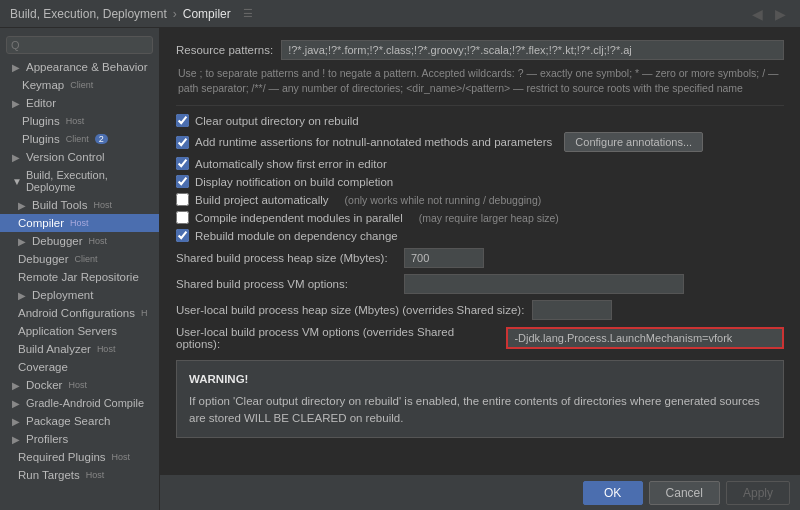 Image resolution: width=800 pixels, height=510 pixels. I want to click on sidebar-item-plugins-host: Plugins Host, so click(80, 121).